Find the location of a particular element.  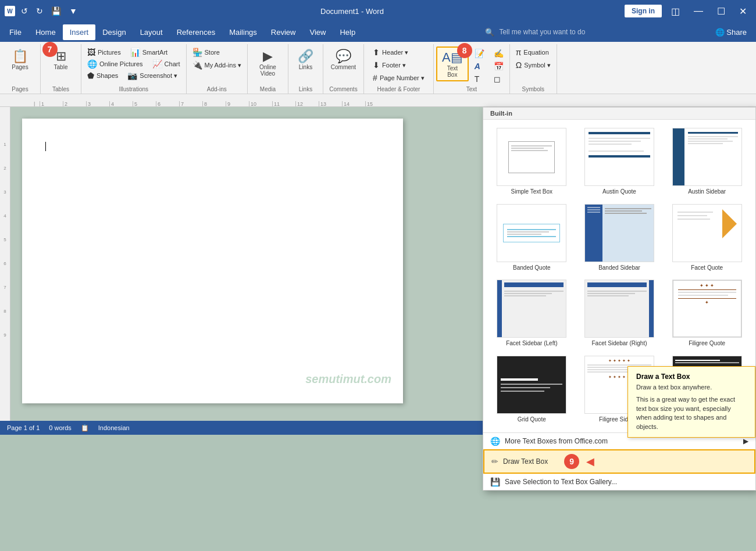

textbox-banded-quote: Banded Quote is located at coordinates (532, 238).